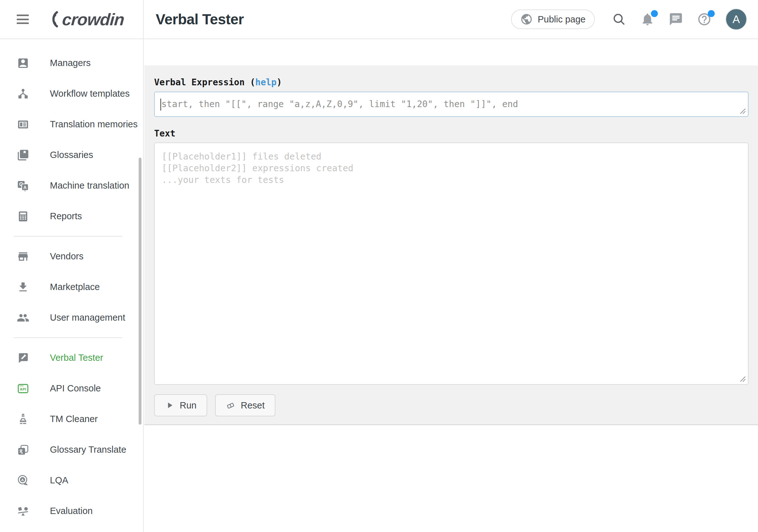 The image size is (758, 532). I want to click on bell-icon, so click(647, 19).